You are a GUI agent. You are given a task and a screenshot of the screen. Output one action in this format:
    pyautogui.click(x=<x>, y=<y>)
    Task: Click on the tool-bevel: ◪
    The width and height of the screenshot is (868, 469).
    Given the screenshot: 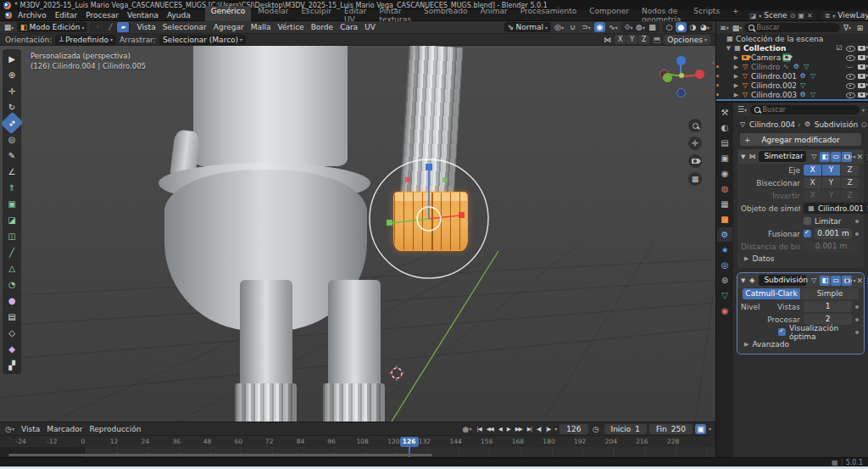 What is the action you would take?
    pyautogui.click(x=12, y=220)
    